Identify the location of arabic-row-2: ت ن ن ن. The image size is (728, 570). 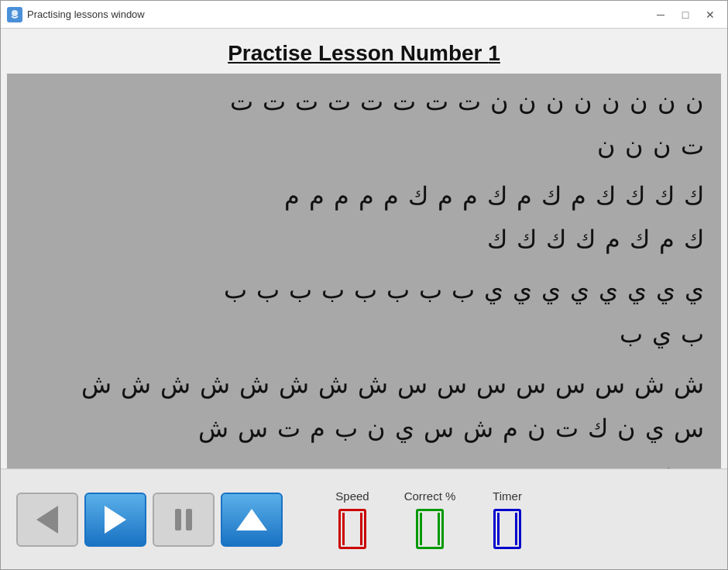
(364, 146).